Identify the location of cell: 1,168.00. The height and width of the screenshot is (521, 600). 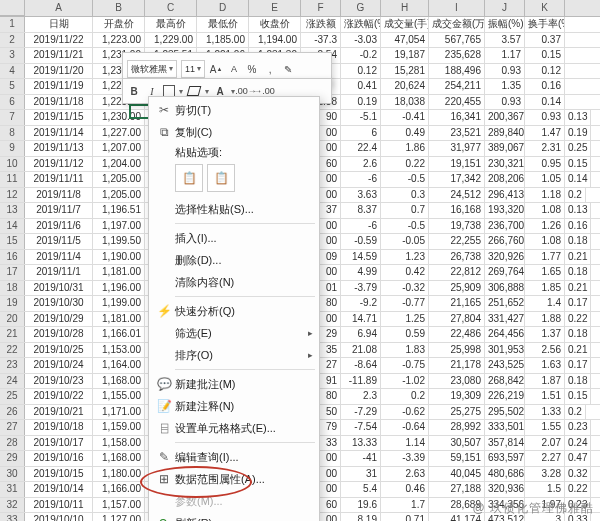
(119, 458).